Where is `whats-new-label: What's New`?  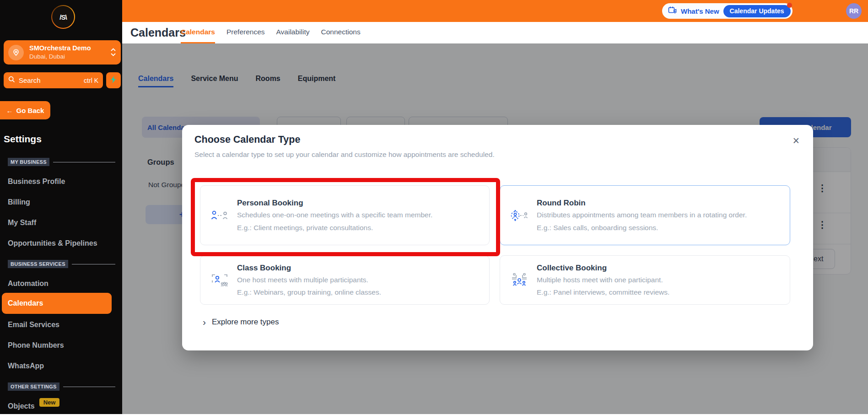
whats-new-label: What's New is located at coordinates (700, 11).